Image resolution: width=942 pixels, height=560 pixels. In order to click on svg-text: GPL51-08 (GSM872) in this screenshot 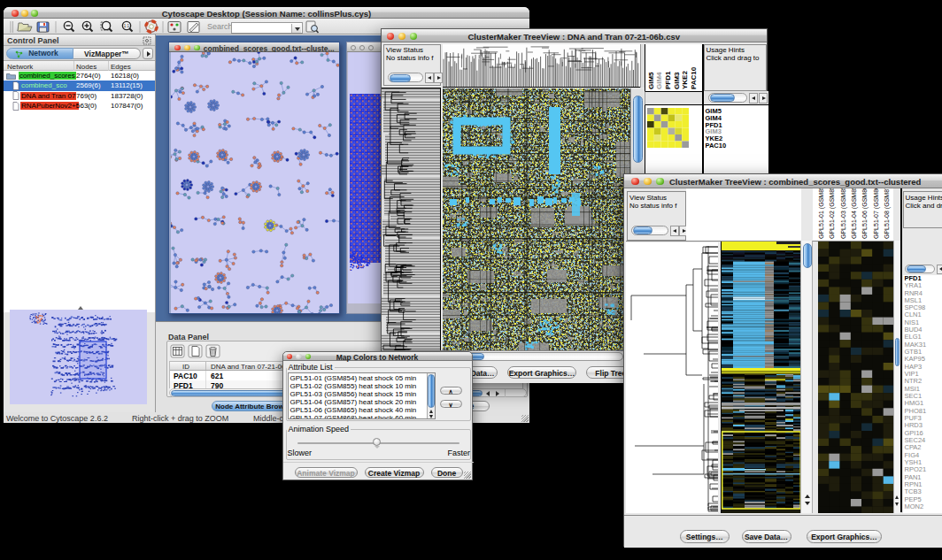, I will do `click(887, 214)`.